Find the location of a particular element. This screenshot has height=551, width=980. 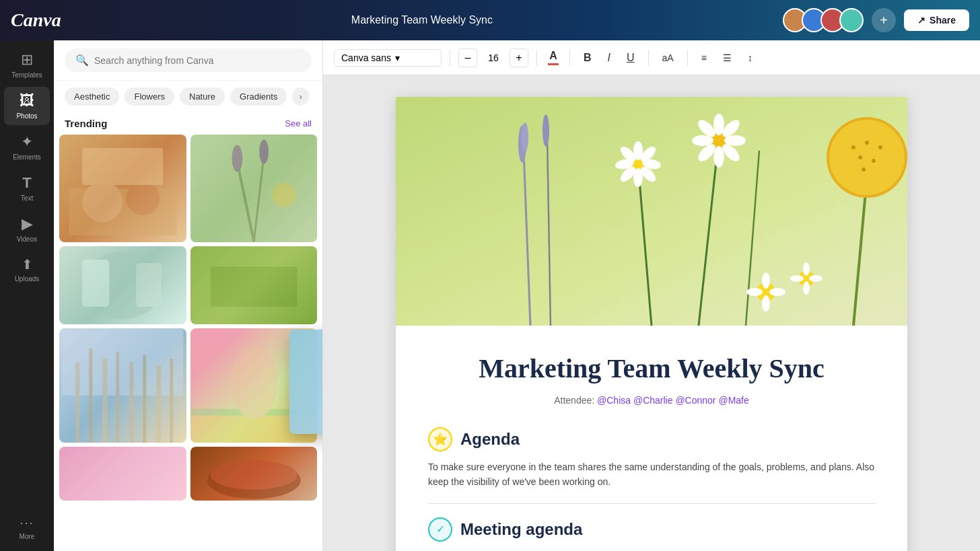

more-dots-icon: ··· is located at coordinates (27, 523).